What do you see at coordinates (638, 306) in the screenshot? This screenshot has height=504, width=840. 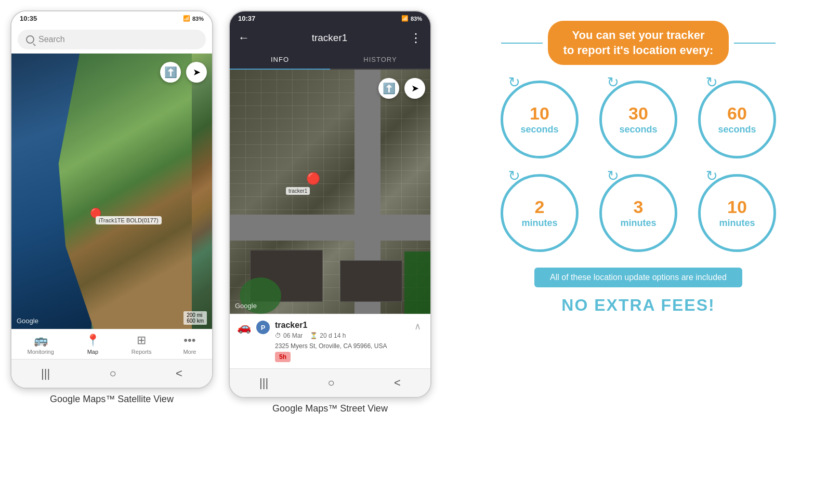 I see `no-extra-fees-text: NO EXTRA FEES!` at bounding box center [638, 306].